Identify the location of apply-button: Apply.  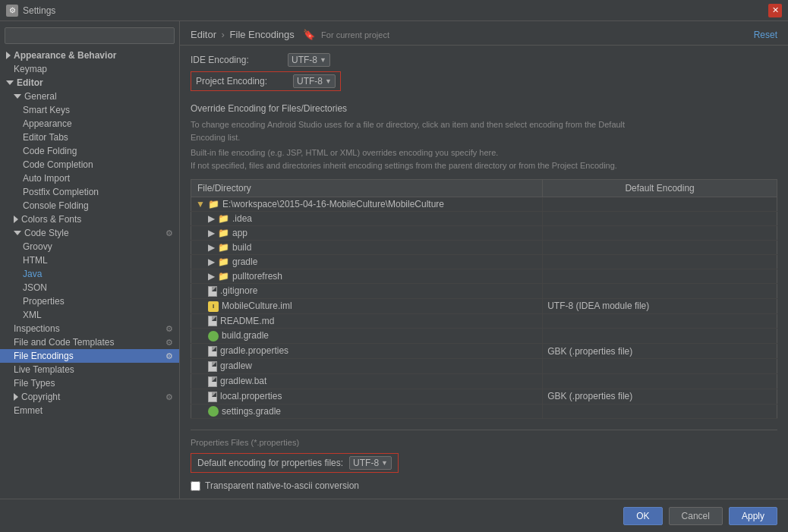
(753, 516).